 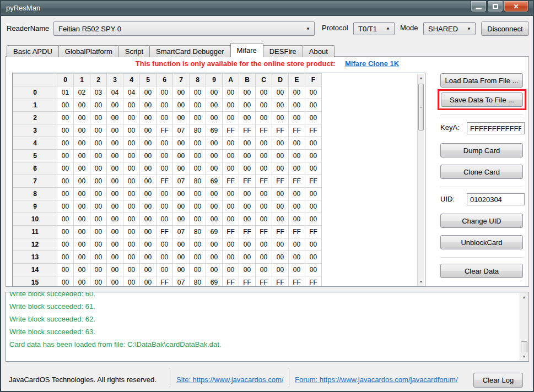 I want to click on mifare-clone-link: Mifare Clone 1K, so click(x=372, y=64).